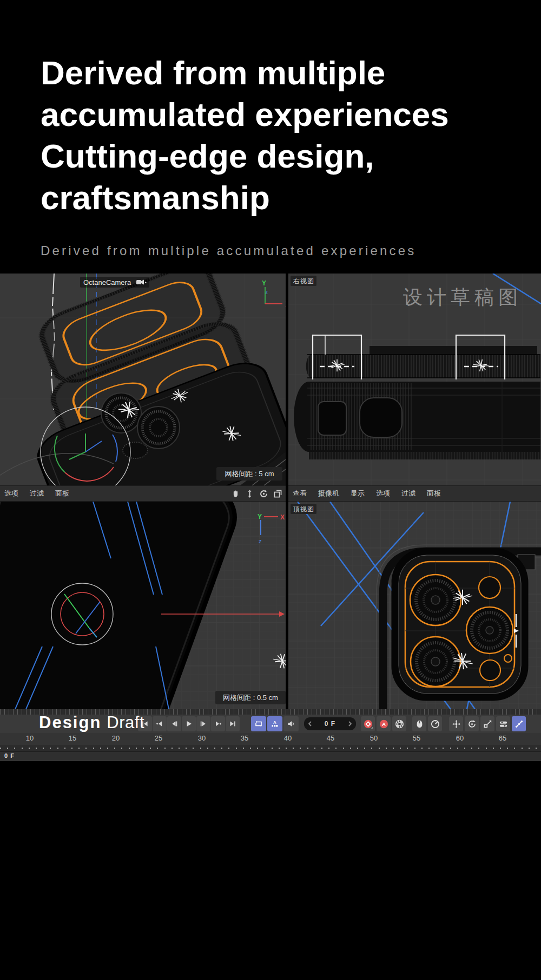  What do you see at coordinates (304, 509) in the screenshot?
I see `svg-text: 顶视图` at bounding box center [304, 509].